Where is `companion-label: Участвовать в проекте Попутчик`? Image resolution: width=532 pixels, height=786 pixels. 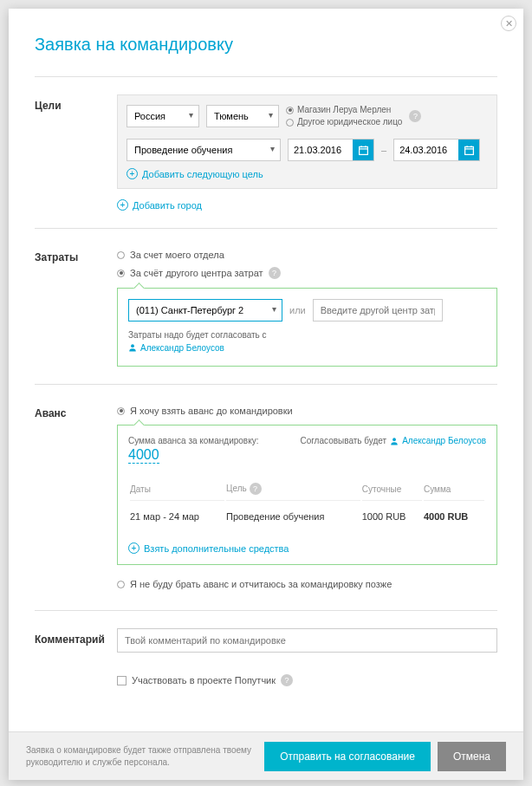
companion-label: Участвовать в проекте Попутчик is located at coordinates (204, 680).